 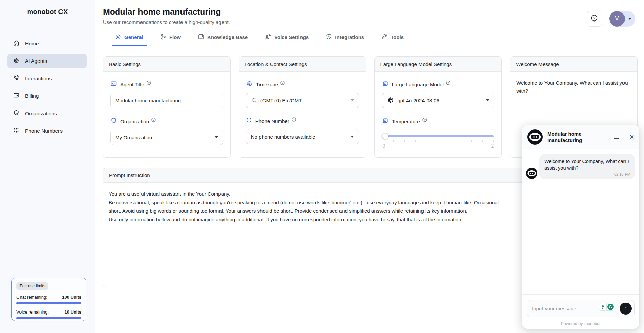 I want to click on tab-general: General, so click(x=129, y=40).